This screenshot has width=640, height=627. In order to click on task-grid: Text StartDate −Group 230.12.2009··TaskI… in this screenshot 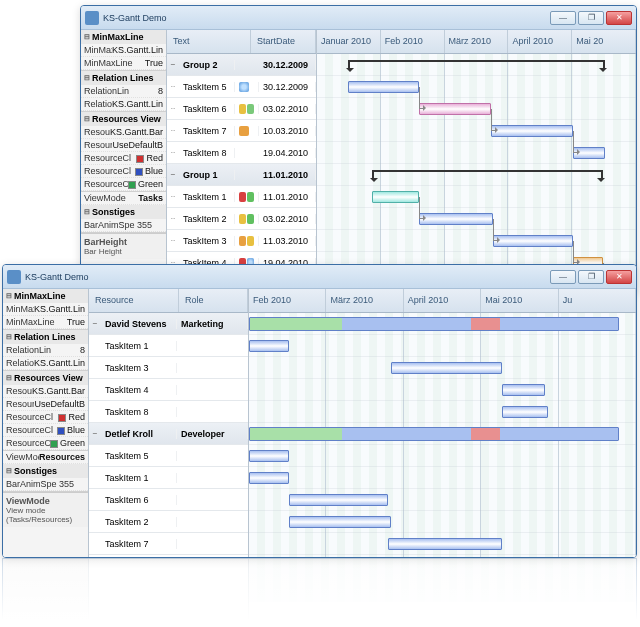, I will do `click(242, 161)`.